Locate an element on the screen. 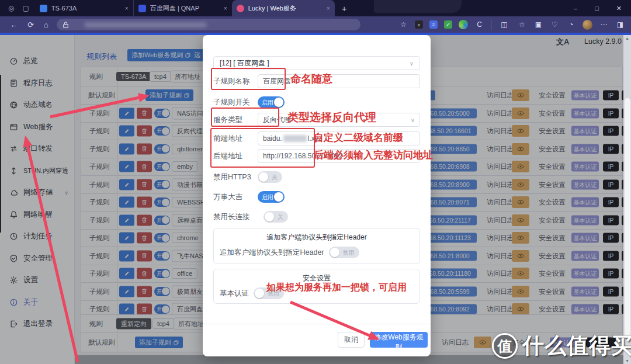 The image size is (631, 364). theme-strip is located at coordinates (316, 34).